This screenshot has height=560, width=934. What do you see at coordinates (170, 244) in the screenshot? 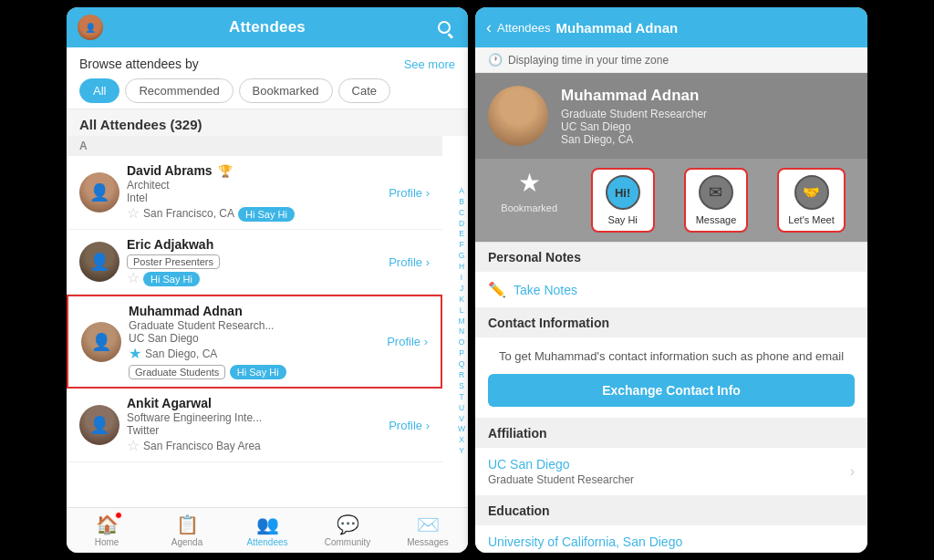
I see `attendee-name: Eric Adjakwah` at bounding box center [170, 244].